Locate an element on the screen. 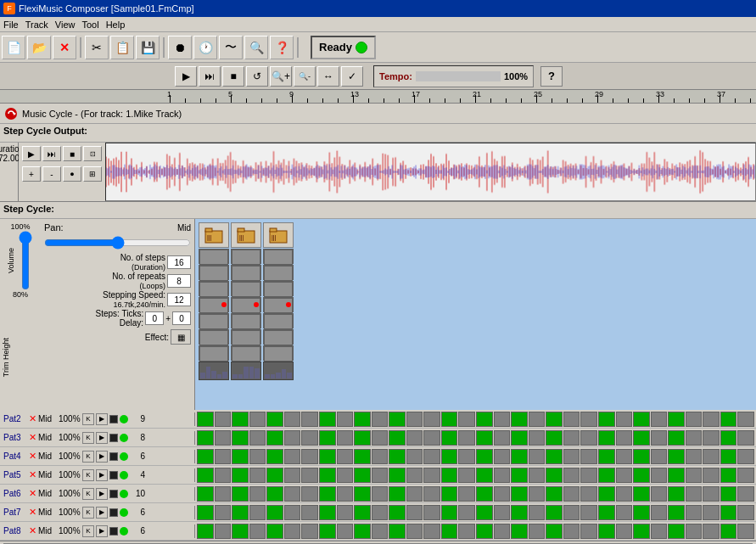  new-button: 📄 is located at coordinates (14, 48).